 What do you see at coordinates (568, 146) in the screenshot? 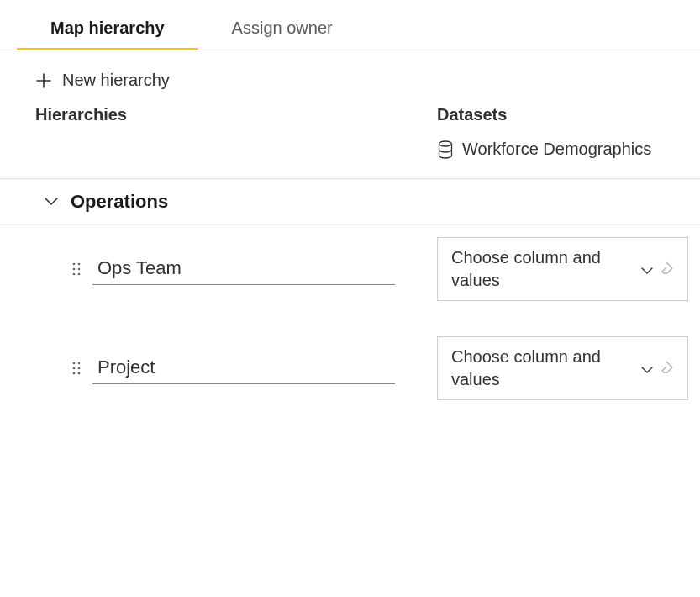
I see `dataset-item: Workforce Demographics` at bounding box center [568, 146].